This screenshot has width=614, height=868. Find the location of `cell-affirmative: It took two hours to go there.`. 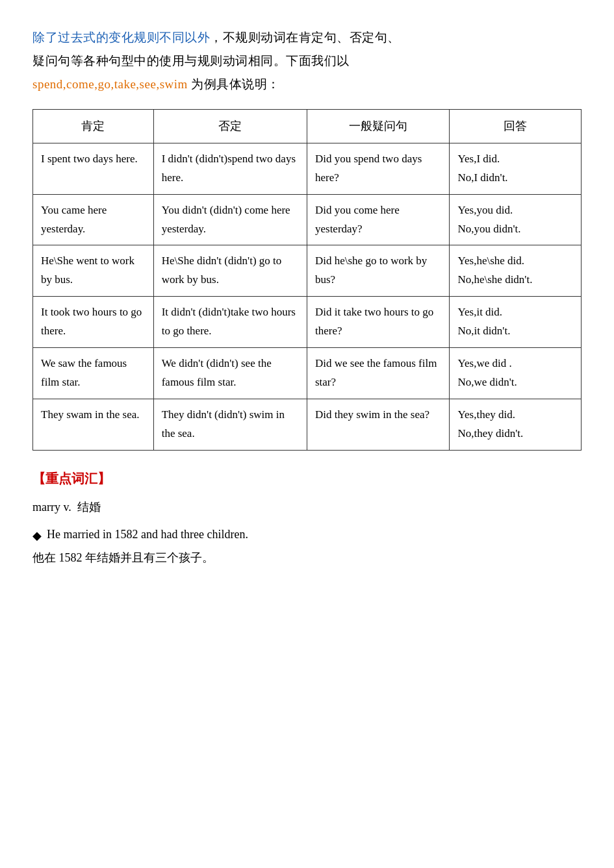

cell-affirmative: It took two hours to go there. is located at coordinates (94, 322).